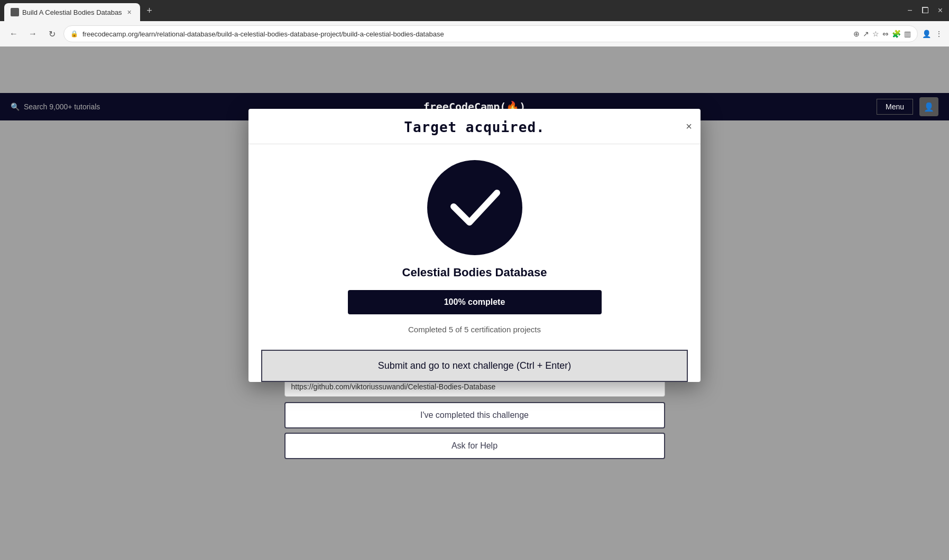 Image resolution: width=949 pixels, height=560 pixels. What do you see at coordinates (475, 366) in the screenshot?
I see `modal-footer: Submit and go to next challenge (Ctrl + …` at bounding box center [475, 366].